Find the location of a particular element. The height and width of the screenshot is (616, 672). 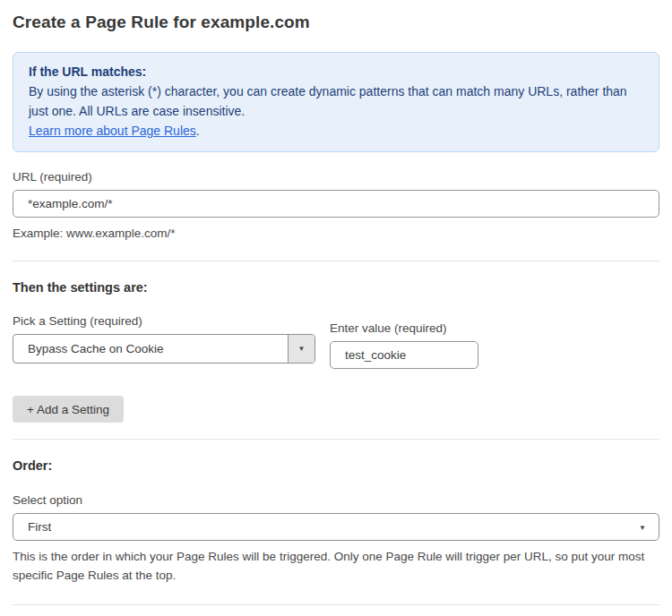

order-heading: Order: is located at coordinates (336, 466).